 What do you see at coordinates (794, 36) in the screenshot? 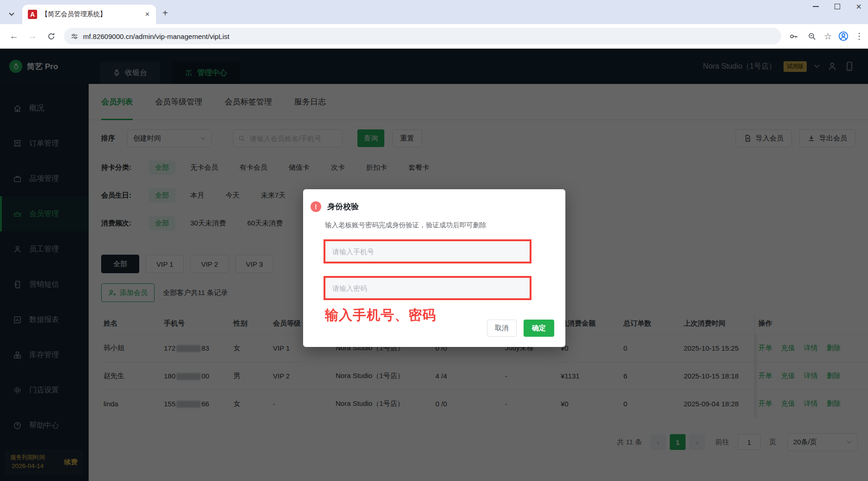
I see `password-key-icon` at bounding box center [794, 36].